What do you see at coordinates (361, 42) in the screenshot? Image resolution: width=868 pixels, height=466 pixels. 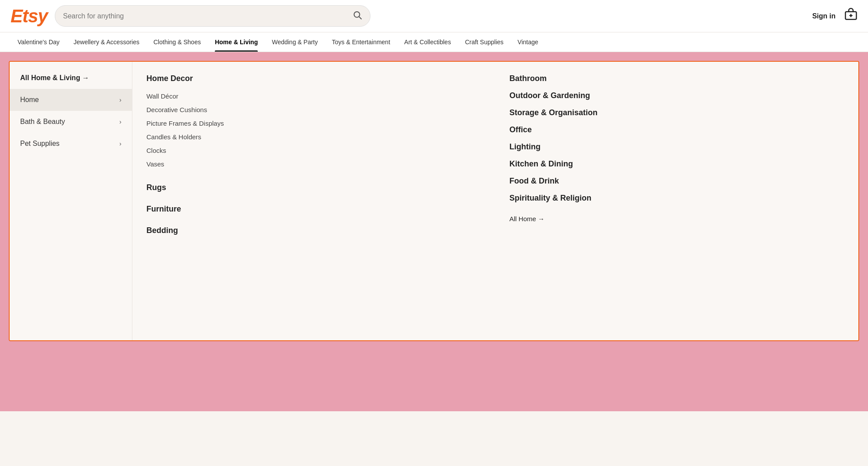 I see `nav-item-toys: Toys & Entertainment` at bounding box center [361, 42].